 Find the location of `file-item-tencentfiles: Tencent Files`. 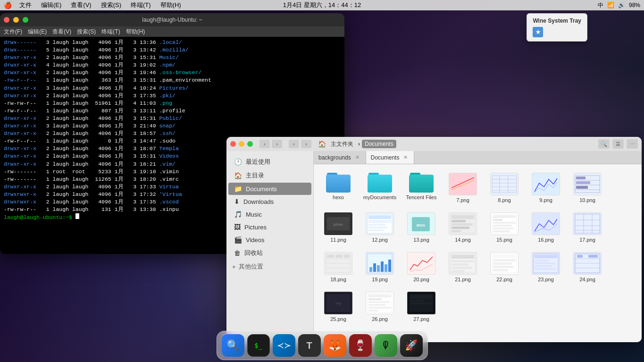

file-item-tencentfiles: Tencent Files is located at coordinates (421, 188).